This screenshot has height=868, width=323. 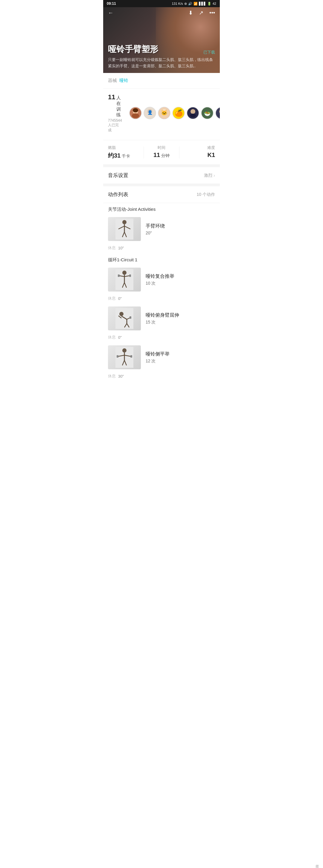 What do you see at coordinates (162, 229) in the screenshot?
I see `exercise-item-1: 手臂环绕 20"` at bounding box center [162, 229].